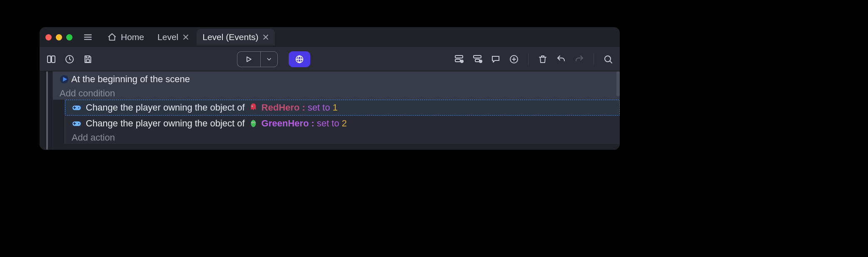 The image size is (868, 257). Describe the element at coordinates (46, 111) in the screenshot. I see `event-gutter` at that location.